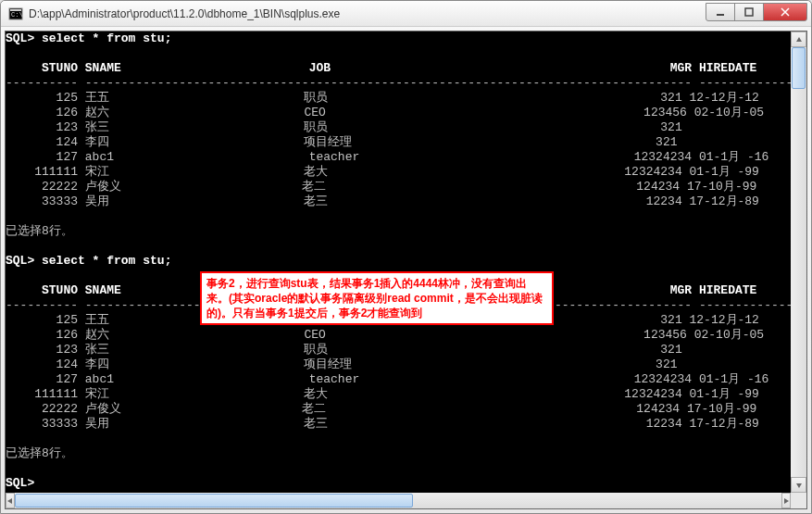 Image resolution: width=812 pixels, height=514 pixels. I want to click on app-icon: C:\, so click(16, 14).